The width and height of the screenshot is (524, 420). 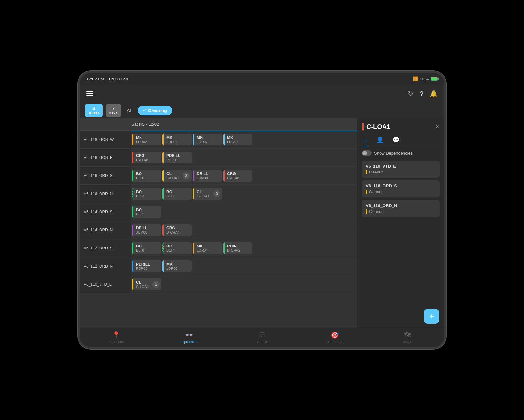 What do you see at coordinates (244, 266) in the screenshot?
I see `row-cells-row-v6-112-ord-n: PDRILLPDR03MKLDR06` at bounding box center [244, 266].